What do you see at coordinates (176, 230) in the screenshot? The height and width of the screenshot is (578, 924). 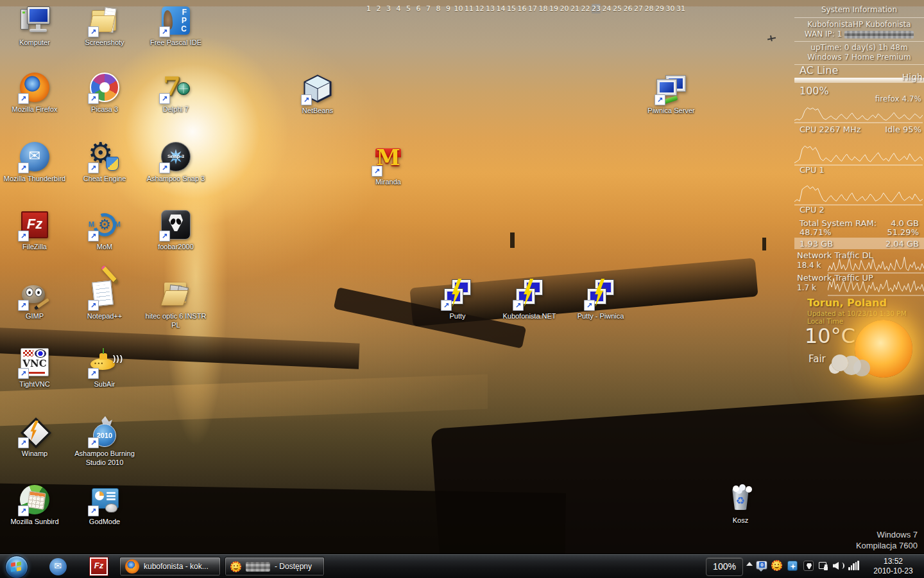 I see `desktop-icon-foobar2000: ↗foobar2000` at bounding box center [176, 230].